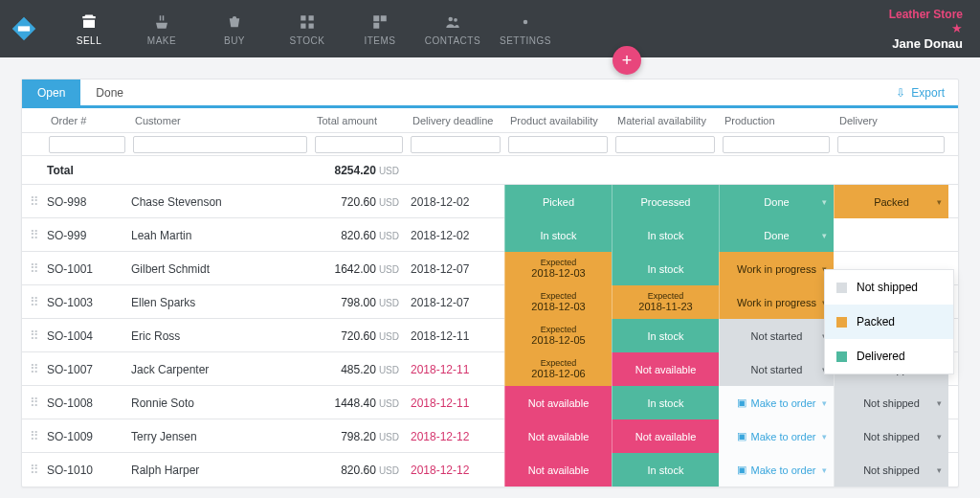 This screenshot has width=980, height=498. Describe the element at coordinates (558, 236) in the screenshot. I see `product-availability-cell: In stock` at that location.